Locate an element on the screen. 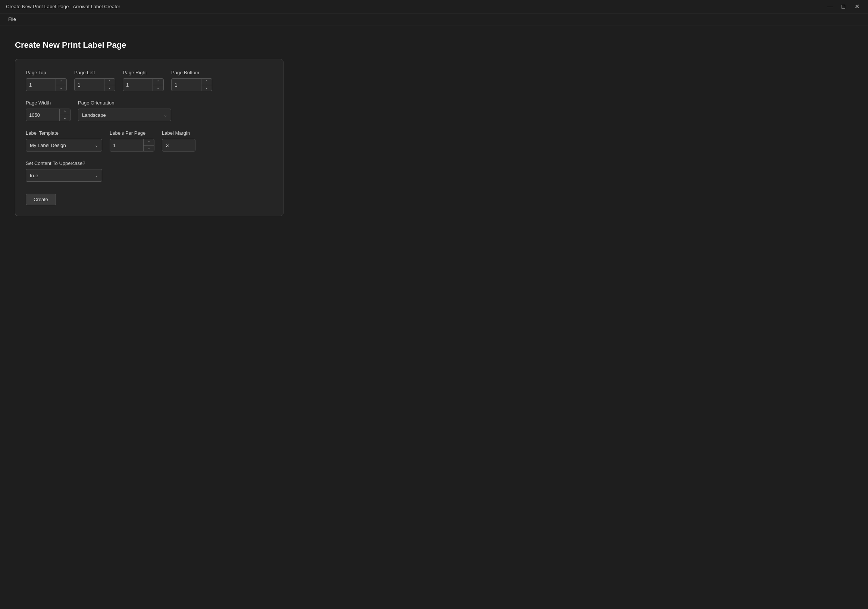  page-orientation-dropdown: Landscape ⌄ is located at coordinates (125, 115).